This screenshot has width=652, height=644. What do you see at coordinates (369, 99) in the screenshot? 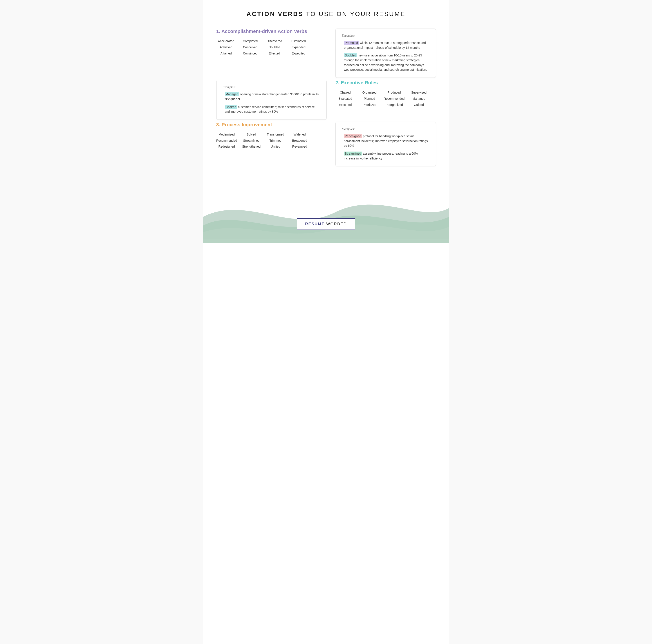
I see `word-col-s2-2: Organized Planned Prioritized` at bounding box center [369, 99].